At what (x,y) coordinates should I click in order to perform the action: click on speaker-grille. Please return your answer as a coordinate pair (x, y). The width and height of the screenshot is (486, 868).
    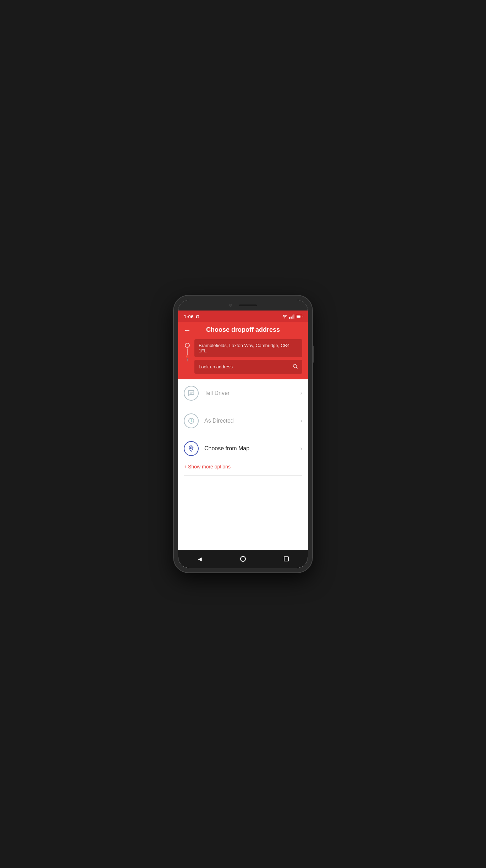
    Looking at the image, I should click on (248, 305).